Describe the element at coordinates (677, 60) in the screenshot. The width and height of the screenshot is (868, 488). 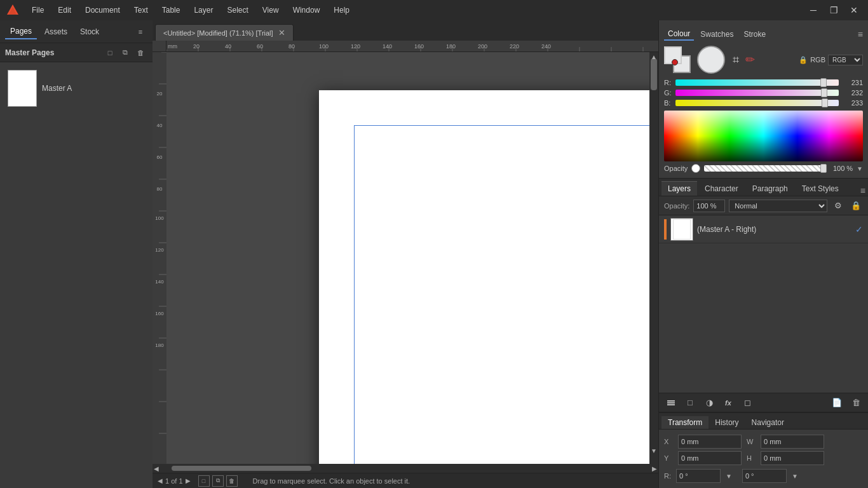
I see `swatch-container` at that location.